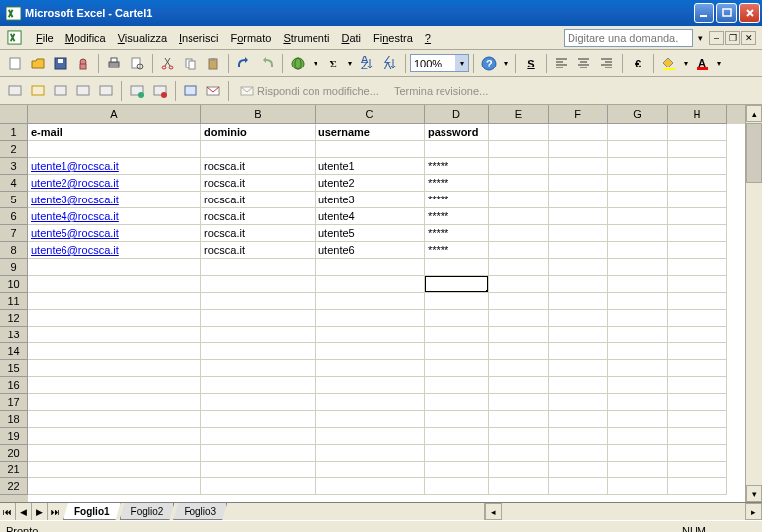 This screenshot has width=762, height=532. Describe the element at coordinates (638, 183) in the screenshot. I see `cell-G4` at that location.